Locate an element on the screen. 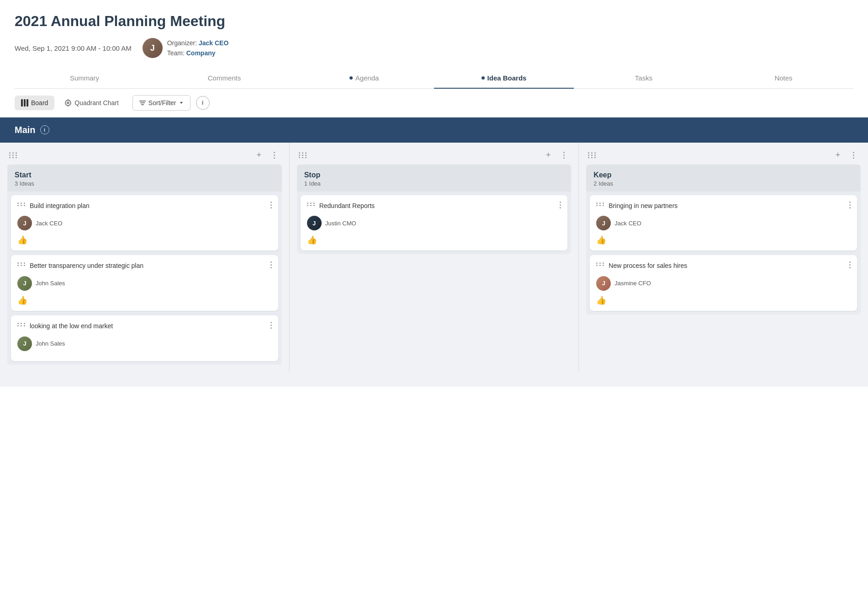 This screenshot has width=868, height=608. card-redundant-reports: Redundant Reports J Justin CMO 👍 is located at coordinates (434, 223).